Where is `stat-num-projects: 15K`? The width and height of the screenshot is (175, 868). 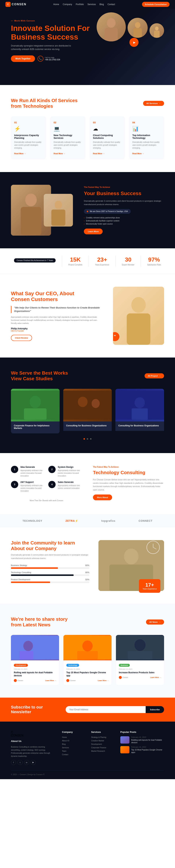 stat-num-projects: 15K is located at coordinates (75, 260).